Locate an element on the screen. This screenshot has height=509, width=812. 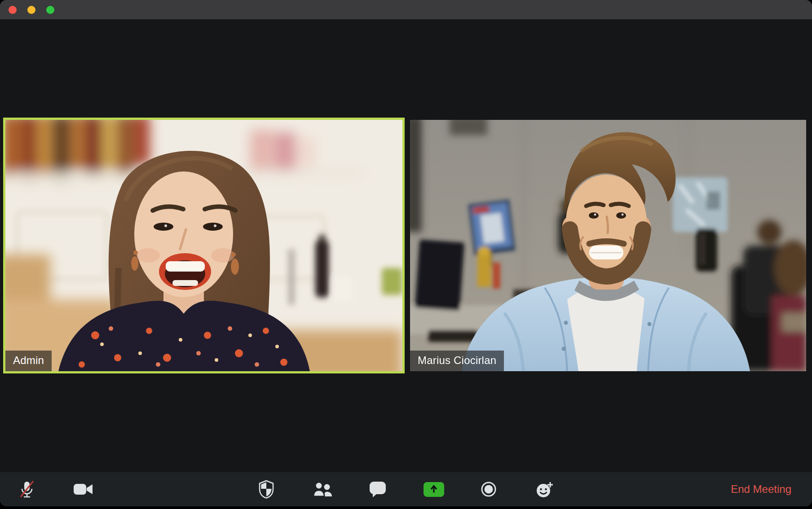
video-button is located at coordinates (84, 489).